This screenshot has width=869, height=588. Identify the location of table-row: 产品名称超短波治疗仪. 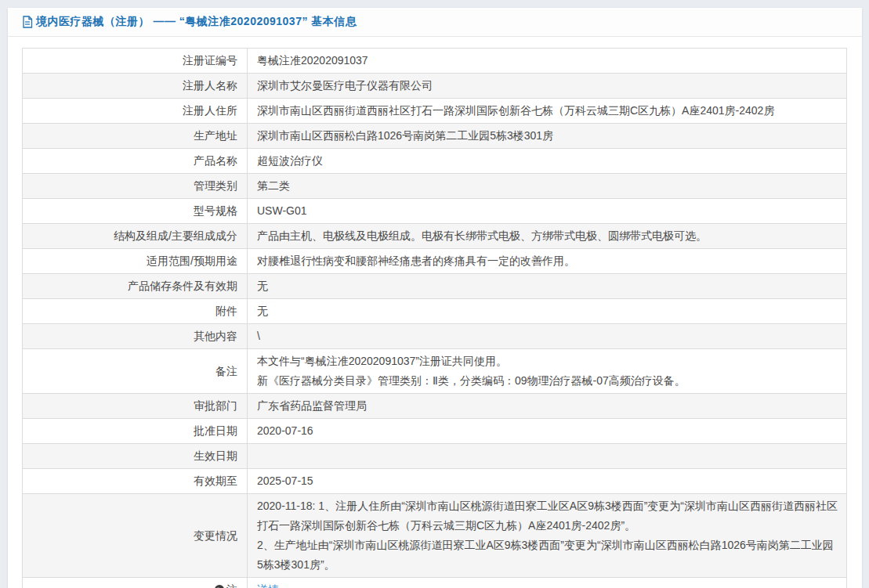
(435, 161).